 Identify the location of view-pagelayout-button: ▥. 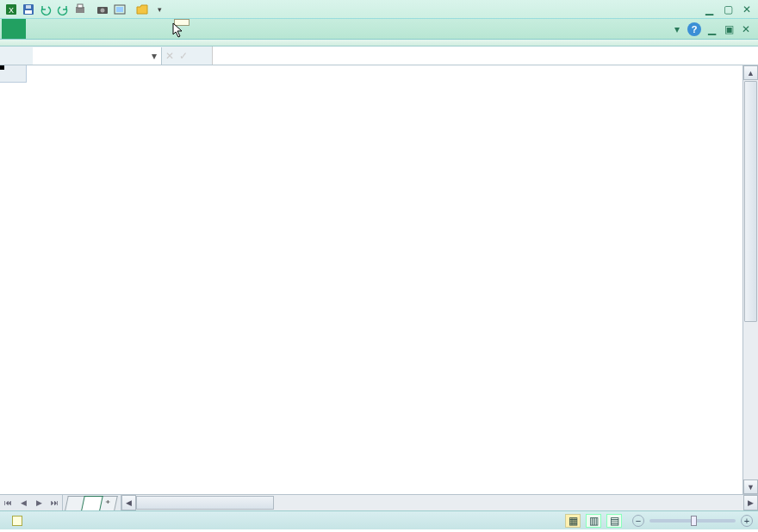
(593, 521).